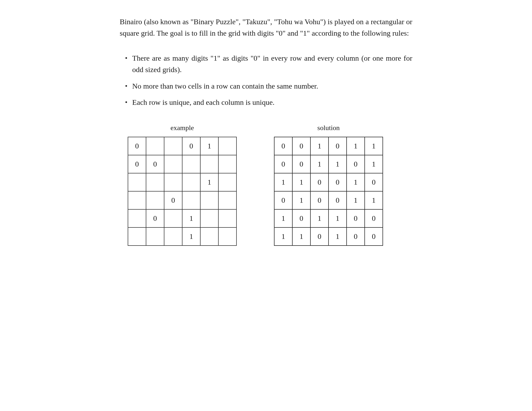 This screenshot has height=411, width=532. Describe the element at coordinates (356, 182) in the screenshot. I see `solution-cell-2-4: 1` at that location.